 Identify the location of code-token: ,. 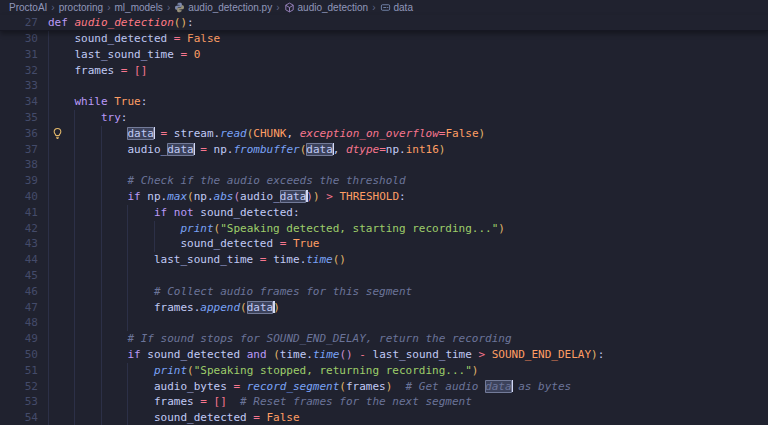
(340, 150).